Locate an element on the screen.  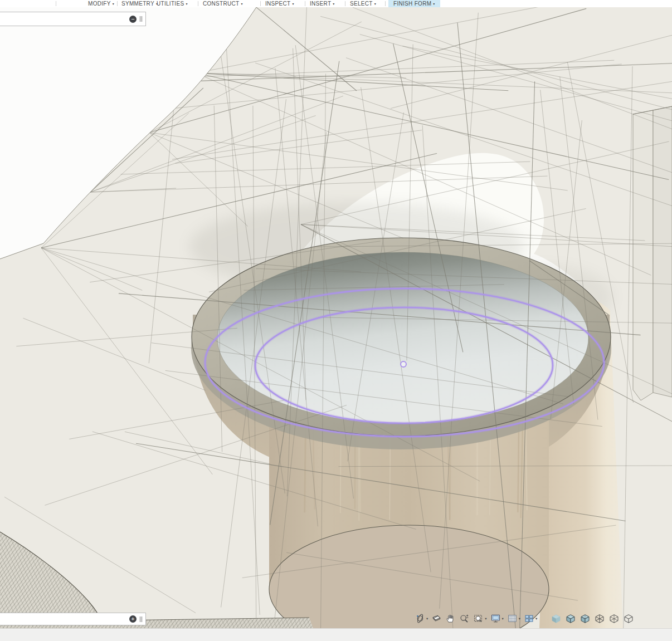
menu-inspect: INSPECT▾ is located at coordinates (280, 3).